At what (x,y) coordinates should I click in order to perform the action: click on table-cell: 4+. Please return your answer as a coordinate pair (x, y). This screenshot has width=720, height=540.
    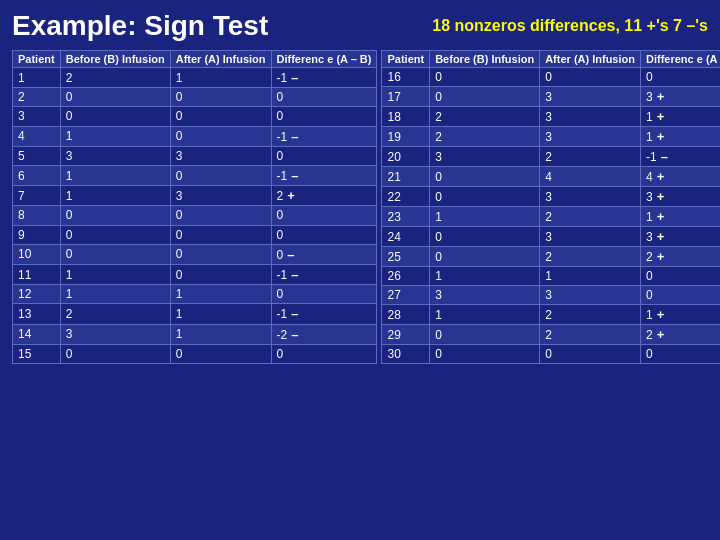
    Looking at the image, I should click on (680, 177).